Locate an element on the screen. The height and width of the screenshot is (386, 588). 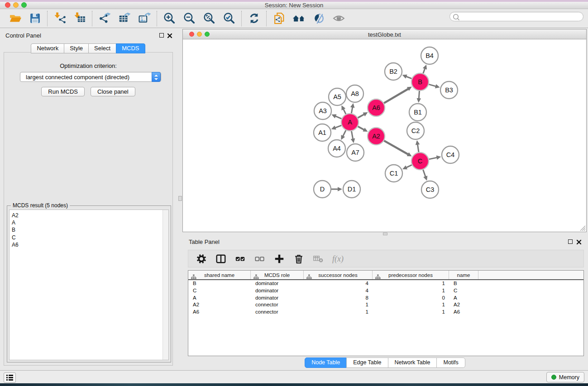
resize-grip-icon is located at coordinates (582, 228).